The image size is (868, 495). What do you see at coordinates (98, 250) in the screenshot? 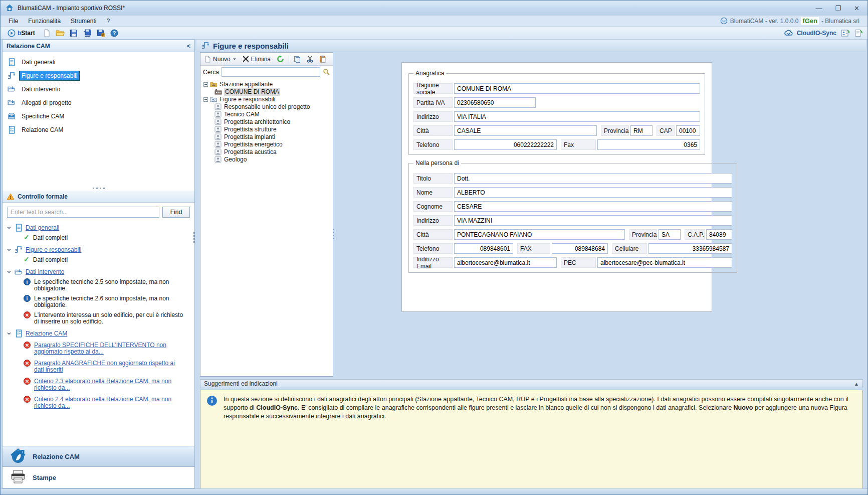
I see `controllo-group-figure: Figure e responsabili` at bounding box center [98, 250].